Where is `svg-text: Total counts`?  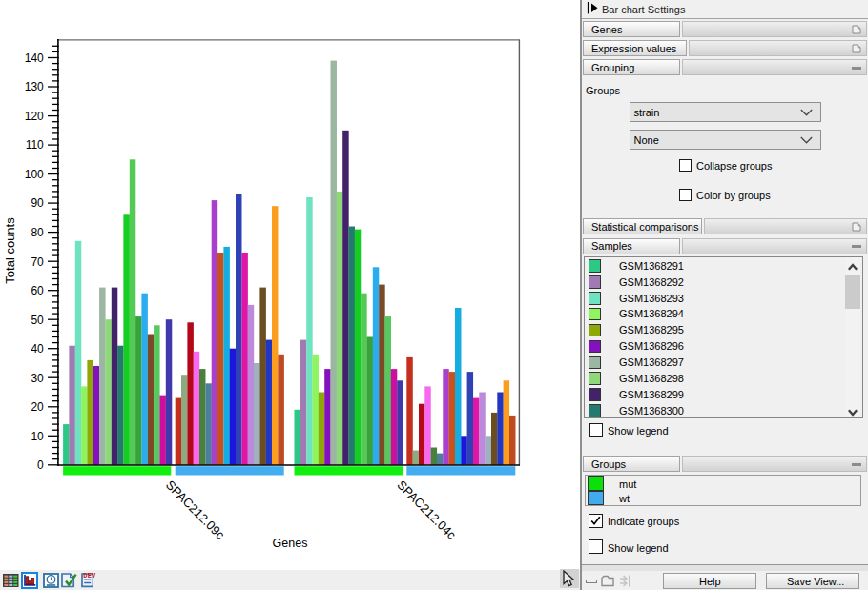 svg-text: Total counts is located at coordinates (10, 251).